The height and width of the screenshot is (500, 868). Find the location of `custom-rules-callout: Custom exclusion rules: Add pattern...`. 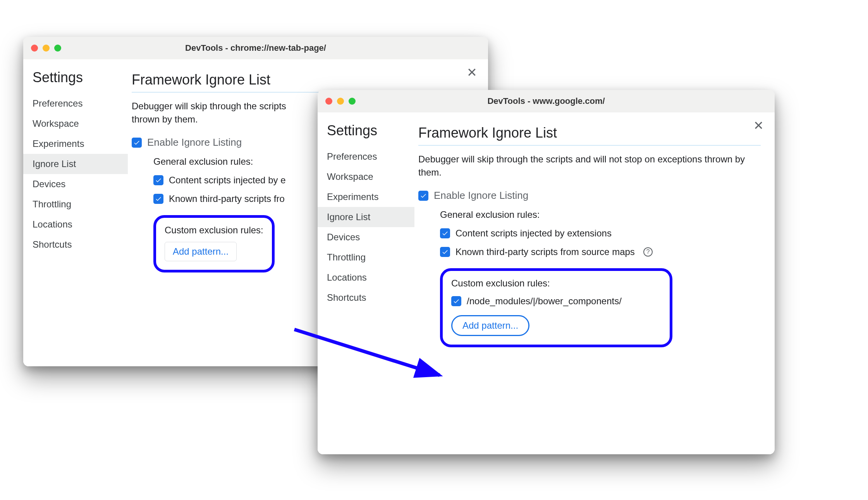

custom-rules-callout: Custom exclusion rules: Add pattern... is located at coordinates (214, 244).